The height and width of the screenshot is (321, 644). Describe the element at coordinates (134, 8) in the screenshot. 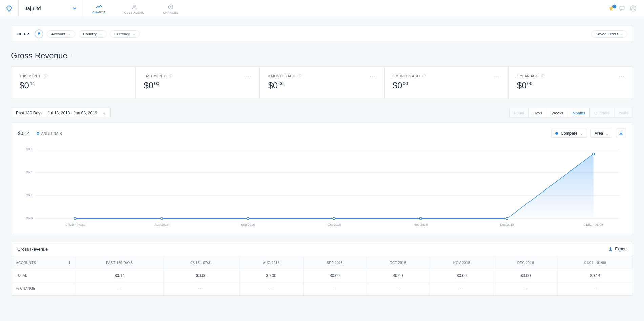

I see `nav-customers: CUSTOMERS` at that location.